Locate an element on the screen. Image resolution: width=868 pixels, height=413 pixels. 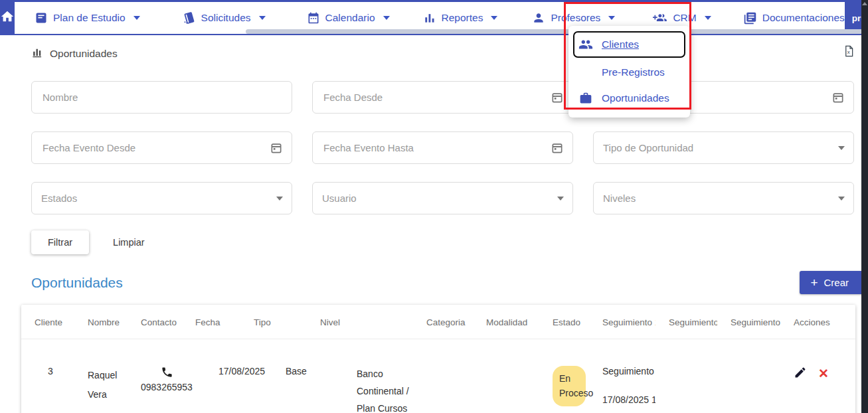
bar-chart-icon is located at coordinates (430, 18).